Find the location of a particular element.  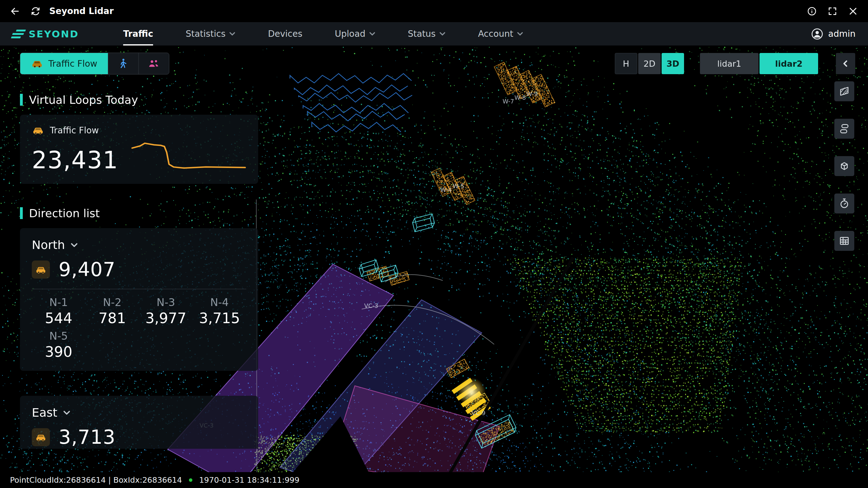

nav-tab-devices: Devices is located at coordinates (285, 34).